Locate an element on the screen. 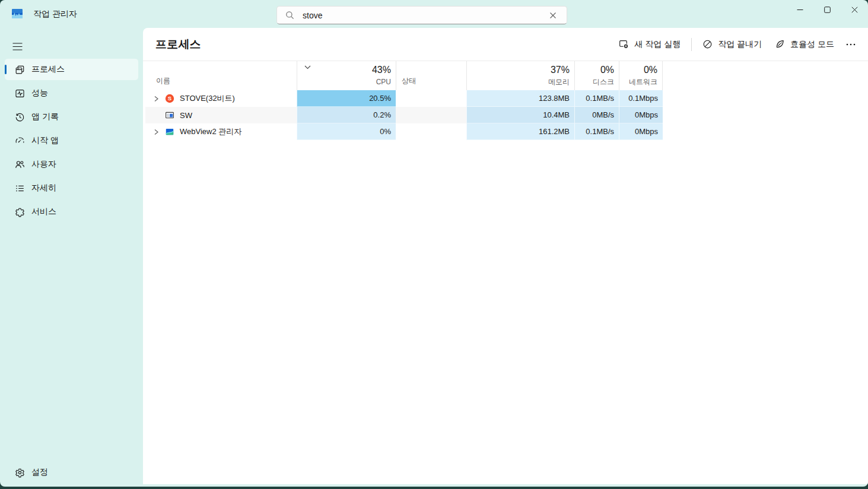 Image resolution: width=868 pixels, height=489 pixels. sidebar-item-label: 프로세스 is located at coordinates (48, 69).